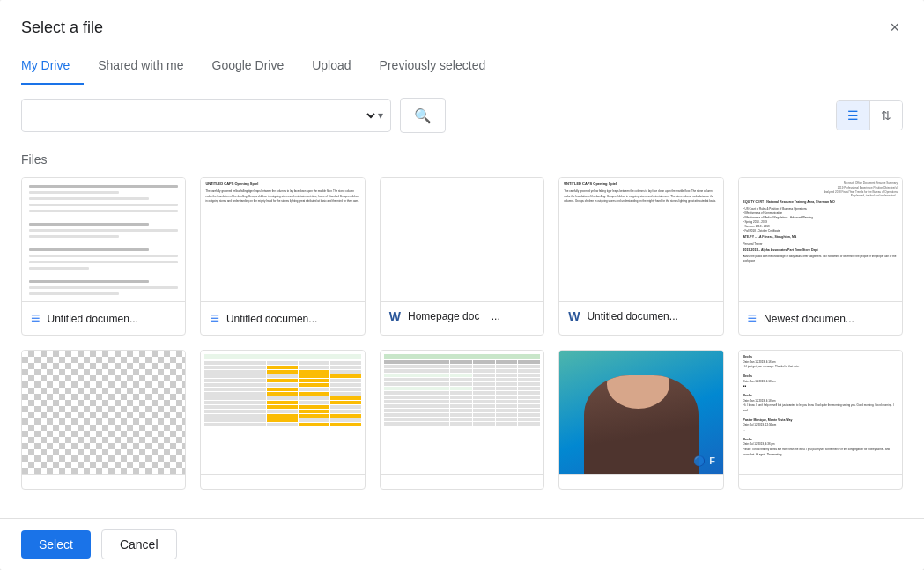 This screenshot has width=924, height=570. What do you see at coordinates (821, 419) in the screenshot?
I see `file-card: Becks Date: Jan 12 2019, 4:16 pm Hi I ju…` at bounding box center [821, 419].